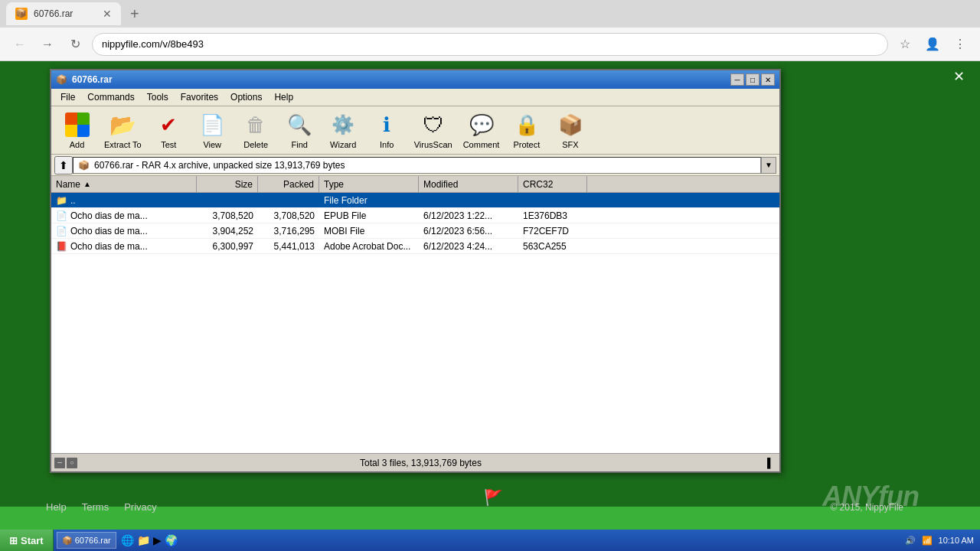  What do you see at coordinates (469, 216) in the screenshot?
I see `file-modified-1: 6/12/2023 1:22...` at bounding box center [469, 216].